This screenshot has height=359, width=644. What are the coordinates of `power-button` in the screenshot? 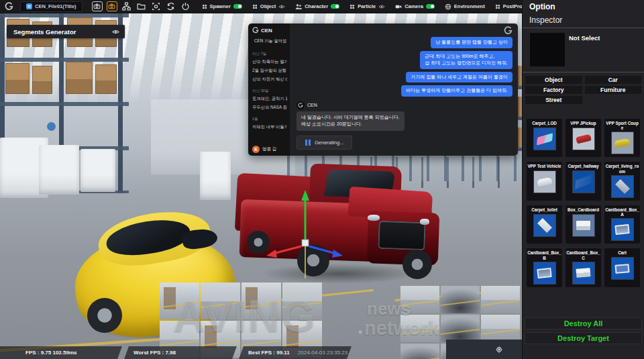 It's located at (186, 7).